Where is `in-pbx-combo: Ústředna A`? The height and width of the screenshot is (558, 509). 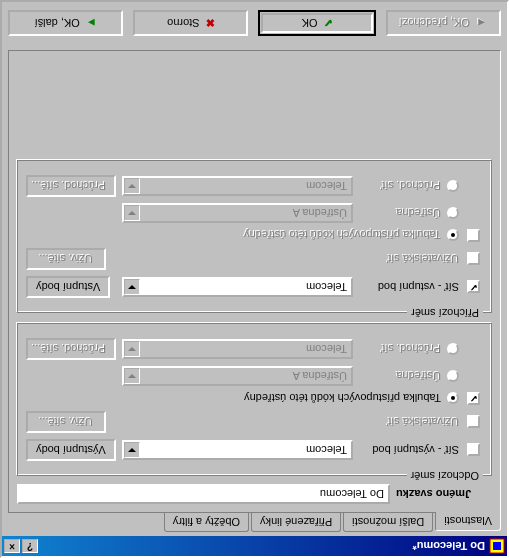
in-pbx-combo: Ústředna A is located at coordinates (238, 213).